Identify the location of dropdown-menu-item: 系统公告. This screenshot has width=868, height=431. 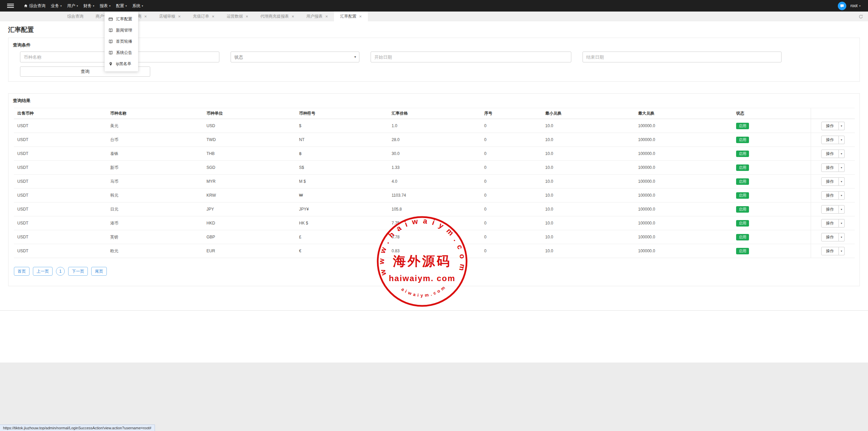
(121, 53).